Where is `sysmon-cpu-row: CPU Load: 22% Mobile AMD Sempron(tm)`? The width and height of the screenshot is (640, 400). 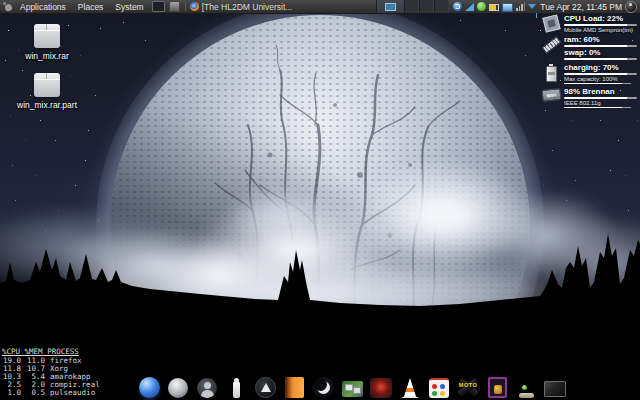 sysmon-cpu-row: CPU Load: 22% Mobile AMD Sempron(tm) is located at coordinates (590, 24).